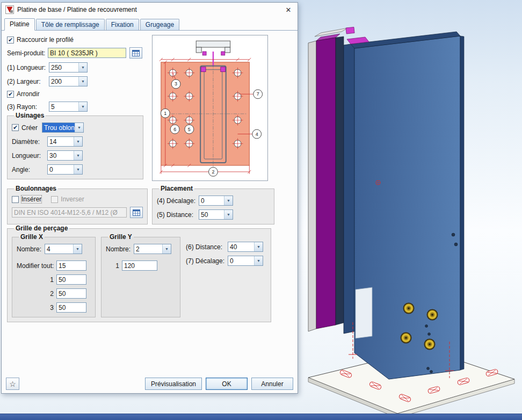  Describe the element at coordinates (178, 215) in the screenshot. I see `distance5-label: (5) Distance:` at that location.